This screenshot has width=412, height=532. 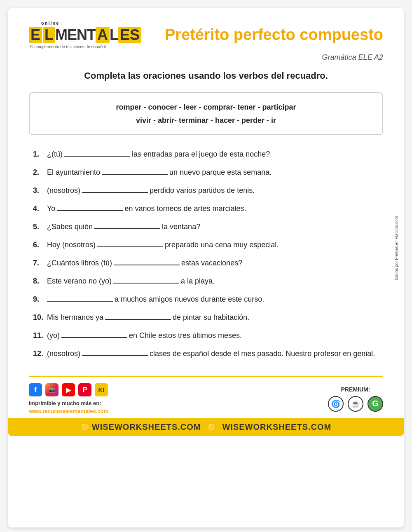 What do you see at coordinates (39, 317) in the screenshot?
I see `ex-num-10: 10.` at bounding box center [39, 317].